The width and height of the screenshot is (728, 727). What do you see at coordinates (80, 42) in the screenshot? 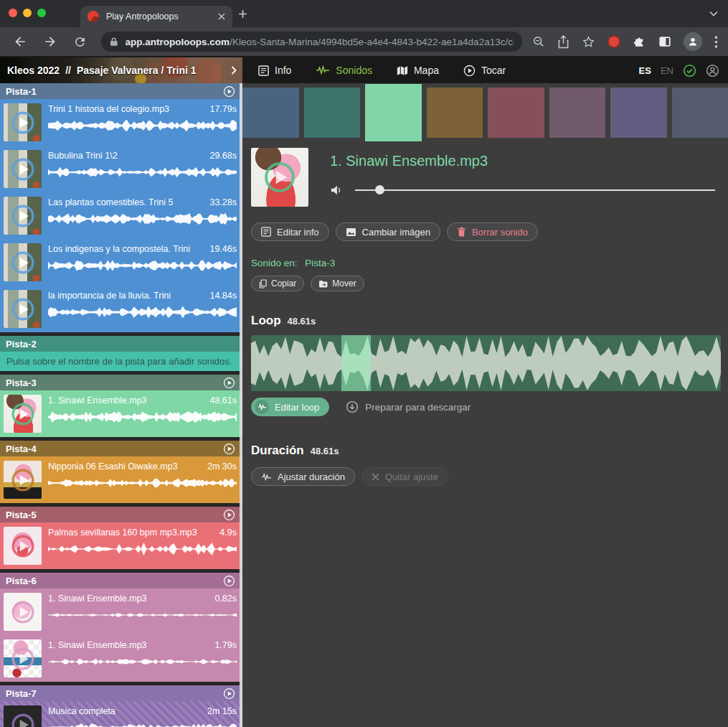
I see `reload-button` at bounding box center [80, 42].